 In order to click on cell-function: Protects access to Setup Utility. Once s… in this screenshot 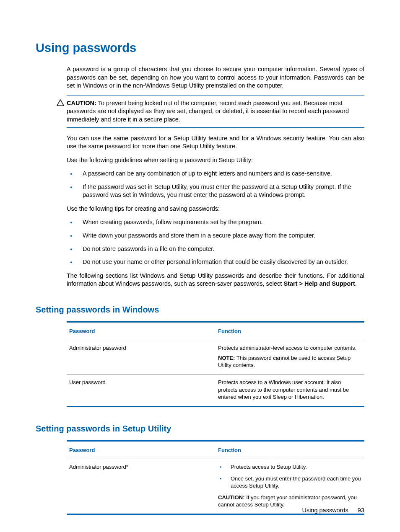, I will do `click(290, 487)`.